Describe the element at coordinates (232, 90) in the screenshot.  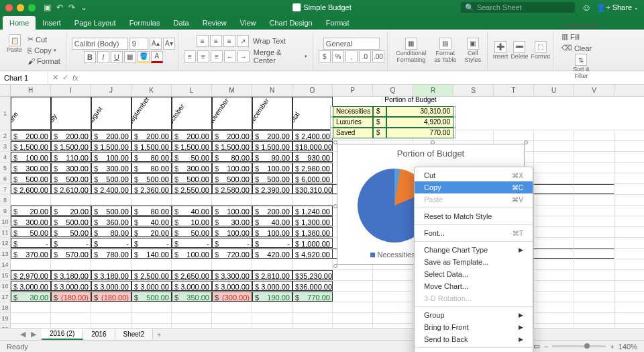
I see `col-header: M` at that location.